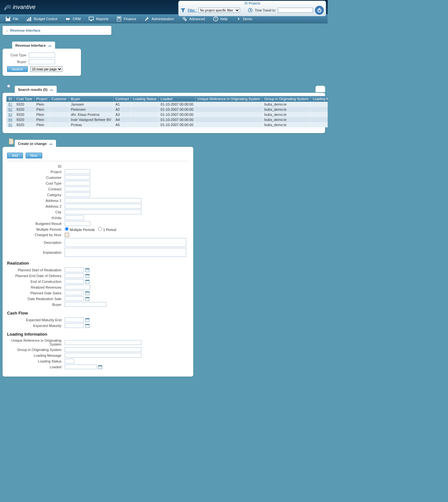  Describe the element at coordinates (125, 252) in the screenshot. I see `explanation-textarea` at that location.